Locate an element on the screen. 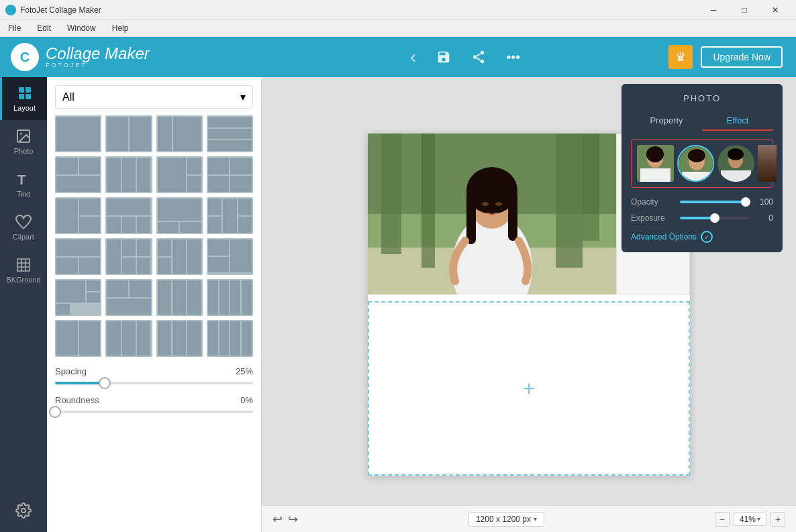  photo-panel-tabs: Property Effect is located at coordinates (702, 121).